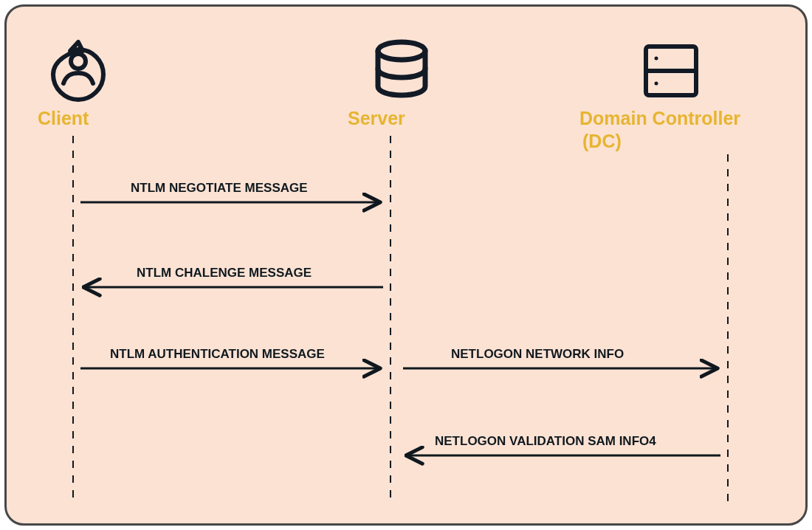 The image size is (812, 530). Describe the element at coordinates (601, 141) in the screenshot. I see `dc-label-line2: (DC)` at that location.